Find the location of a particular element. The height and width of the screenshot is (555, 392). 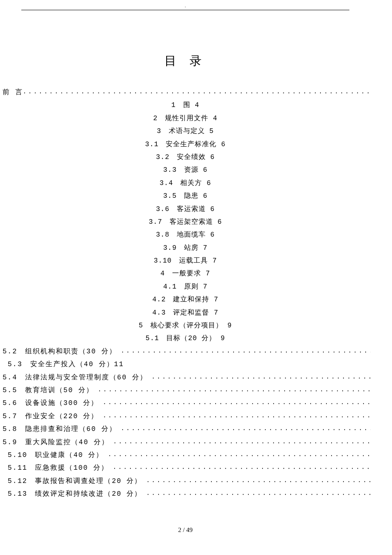

toc-entry: 4.3 评定和监督 7 is located at coordinates (185, 313).